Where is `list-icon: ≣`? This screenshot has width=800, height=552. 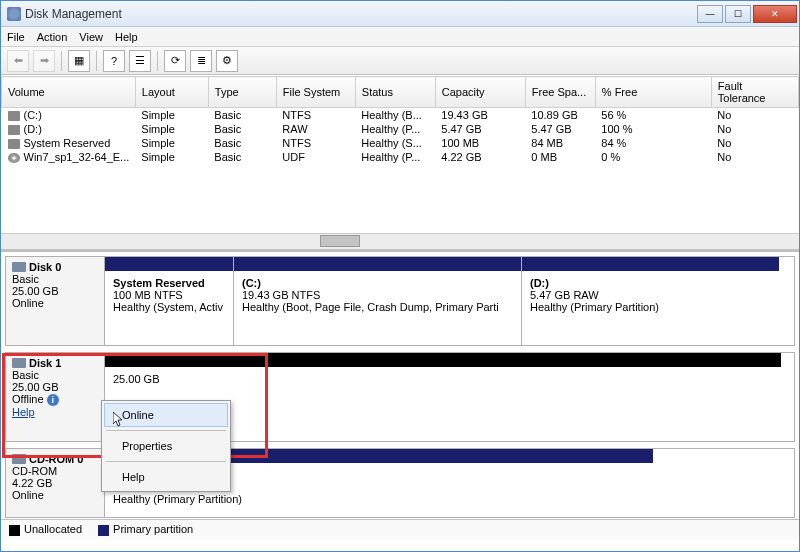
list-icon: ≣ is located at coordinates (201, 61).